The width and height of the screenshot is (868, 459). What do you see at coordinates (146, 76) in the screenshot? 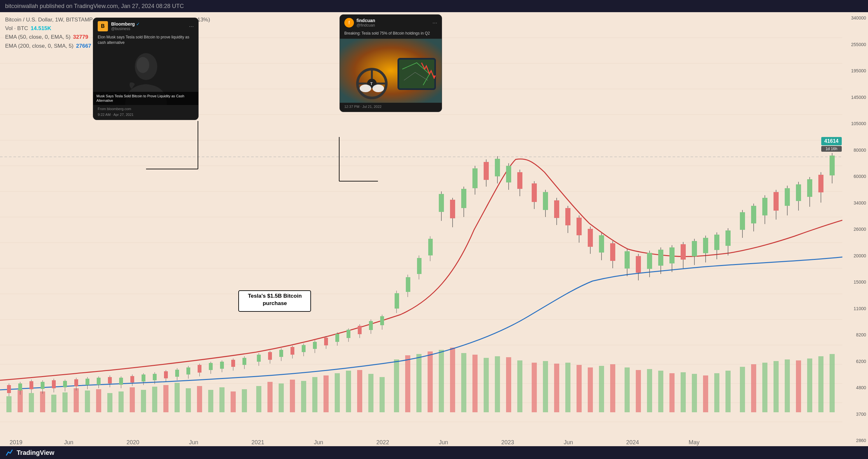
I see `bloomberg-card-image: Musk Says Tesla Sold Bitcoin to Prove Li…` at bounding box center [146, 76].